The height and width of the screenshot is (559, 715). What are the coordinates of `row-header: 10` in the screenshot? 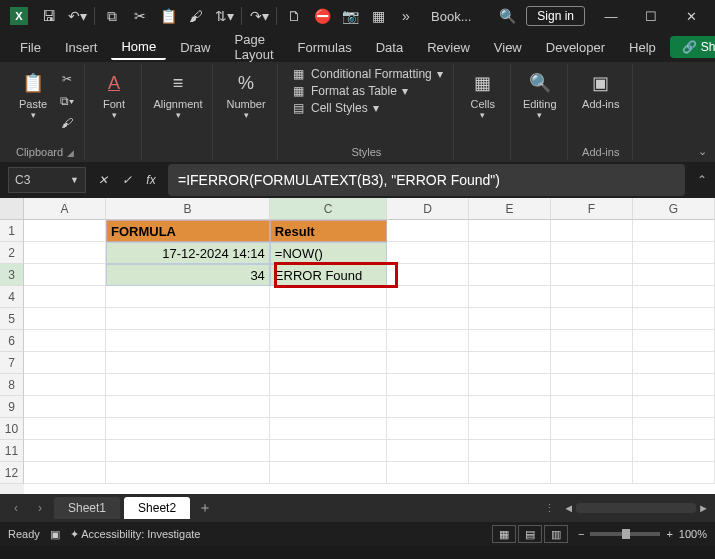 It's located at (12, 429).